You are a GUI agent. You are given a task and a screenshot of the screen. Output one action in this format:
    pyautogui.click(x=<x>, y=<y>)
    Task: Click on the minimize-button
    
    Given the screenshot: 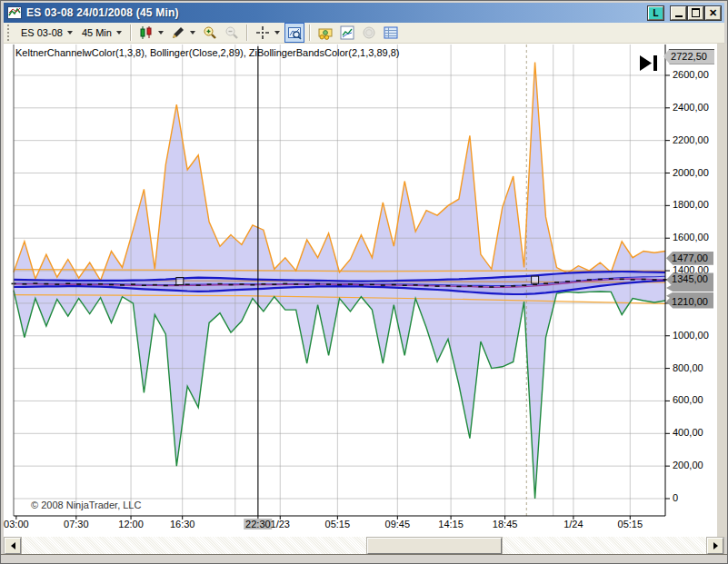 What is the action you would take?
    pyautogui.click(x=678, y=13)
    